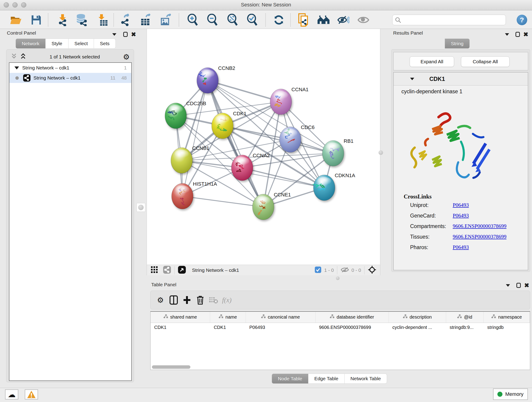 This screenshot has height=402, width=532. Describe the element at coordinates (214, 300) in the screenshot. I see `clear-table-button` at that location.